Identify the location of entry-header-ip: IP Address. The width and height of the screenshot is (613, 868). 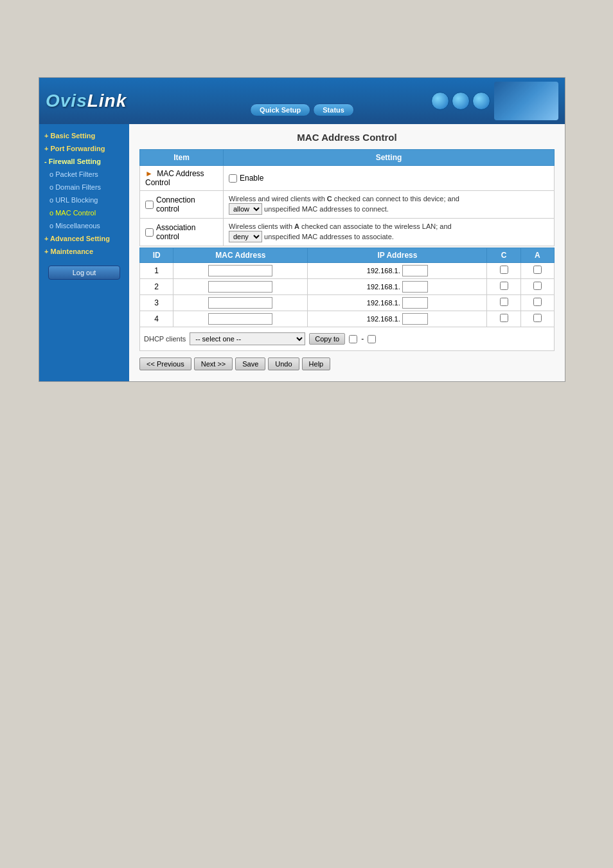
(397, 256).